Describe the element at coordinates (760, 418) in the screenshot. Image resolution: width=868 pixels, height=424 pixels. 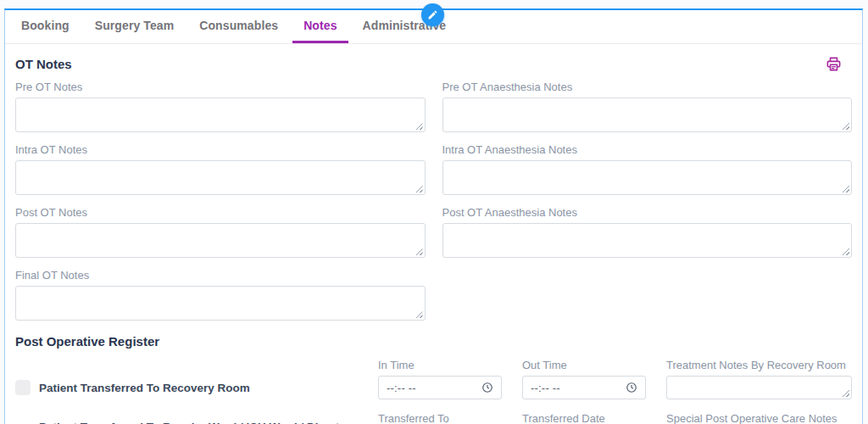
I see `field-label: Special Post Operative Care Notes` at that location.